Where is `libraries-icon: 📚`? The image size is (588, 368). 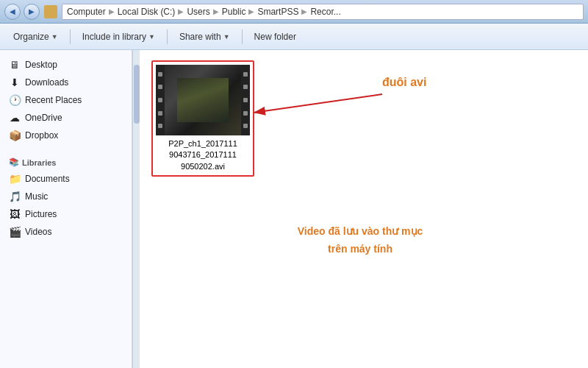 libraries-icon: 📚 is located at coordinates (14, 162).